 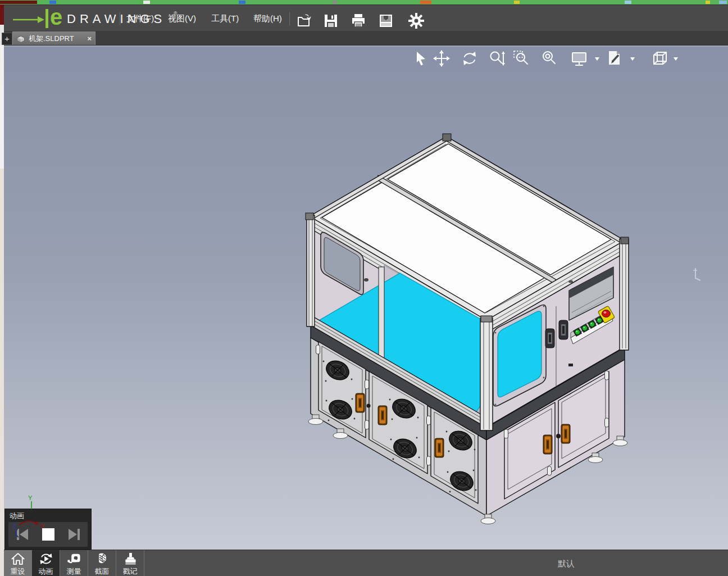 What do you see at coordinates (182, 18) in the screenshot?
I see `menu-view: 视图(V)` at bounding box center [182, 18].